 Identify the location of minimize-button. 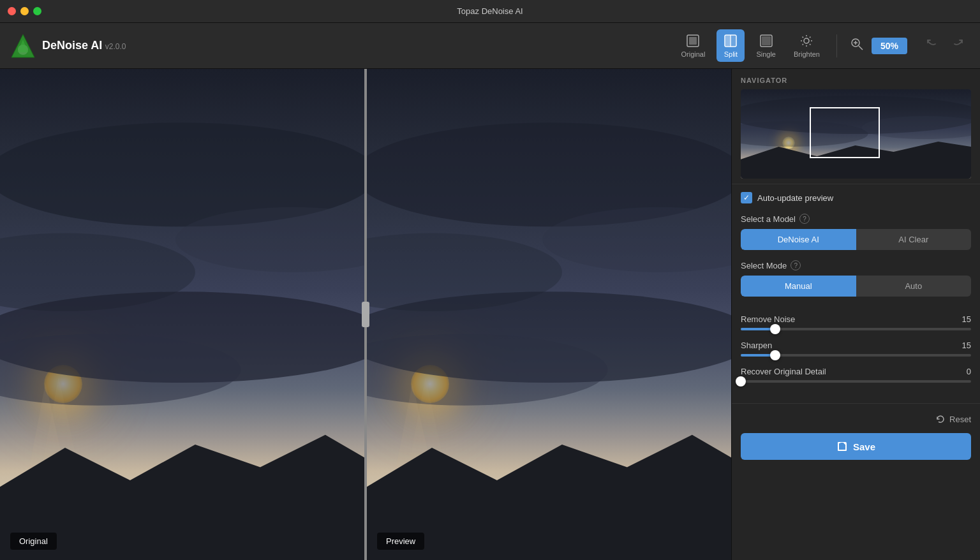
(24, 11).